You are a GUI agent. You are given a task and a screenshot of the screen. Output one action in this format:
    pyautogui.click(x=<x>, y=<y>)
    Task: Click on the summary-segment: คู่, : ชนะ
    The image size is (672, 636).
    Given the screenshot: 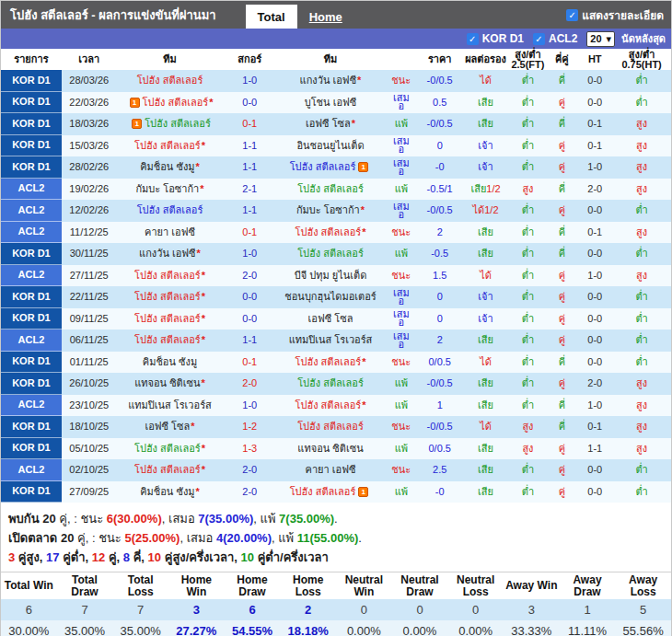 What is the action you would take?
    pyautogui.click(x=81, y=519)
    